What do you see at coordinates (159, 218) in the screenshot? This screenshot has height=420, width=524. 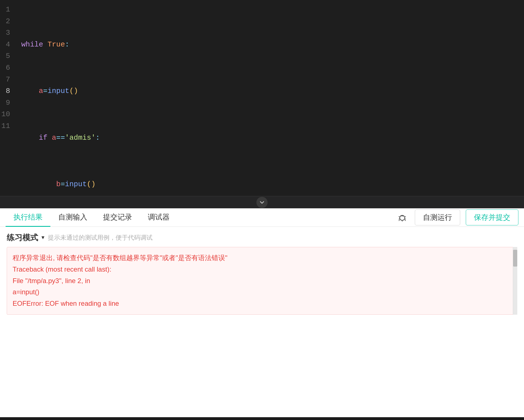 I see `tab-debugger: 调试器` at bounding box center [159, 218].